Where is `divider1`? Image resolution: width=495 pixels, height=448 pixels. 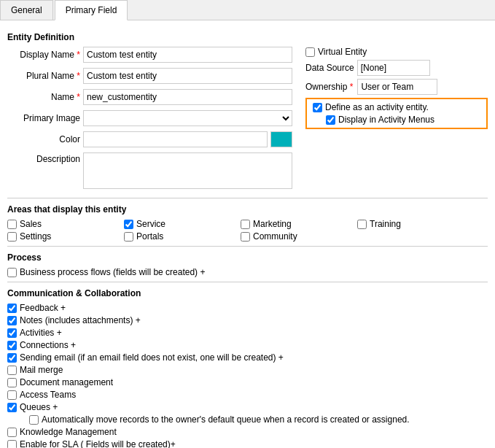 divider1 is located at coordinates (248, 198).